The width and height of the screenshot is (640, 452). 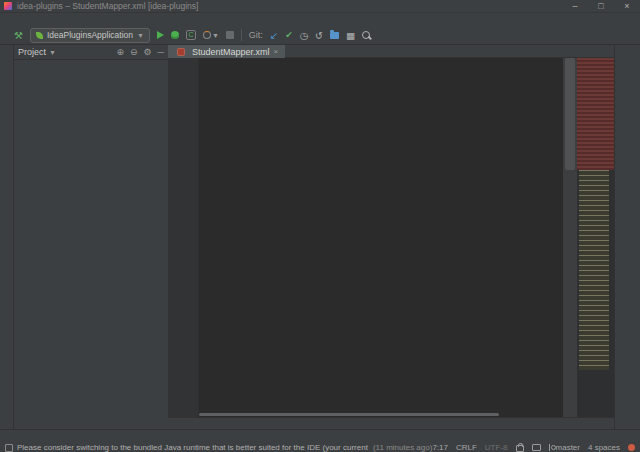 I want to click on stop-button, so click(x=230, y=35).